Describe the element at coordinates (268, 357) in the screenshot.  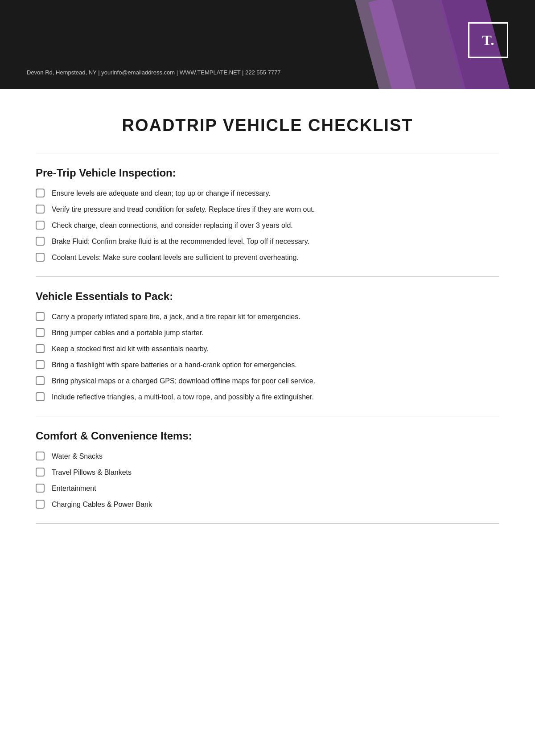
I see `checklist-vehicle-essentials: Carry a properly inflated spare tire, a …` at that location.